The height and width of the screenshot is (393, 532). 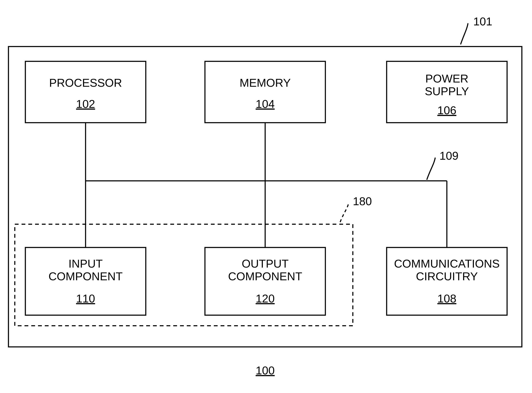 What do you see at coordinates (447, 110) in the screenshot?
I see `power-ref: 106` at bounding box center [447, 110].